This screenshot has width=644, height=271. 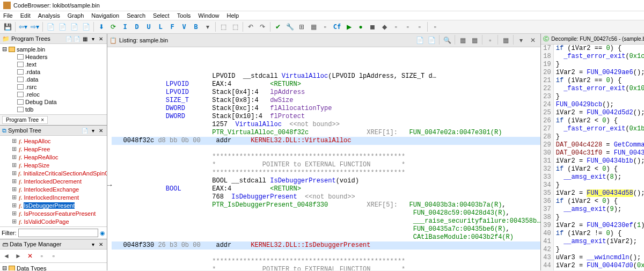 What do you see at coordinates (54, 87) in the screenshot?
I see `tree-item: .rsrc` at bounding box center [54, 87].